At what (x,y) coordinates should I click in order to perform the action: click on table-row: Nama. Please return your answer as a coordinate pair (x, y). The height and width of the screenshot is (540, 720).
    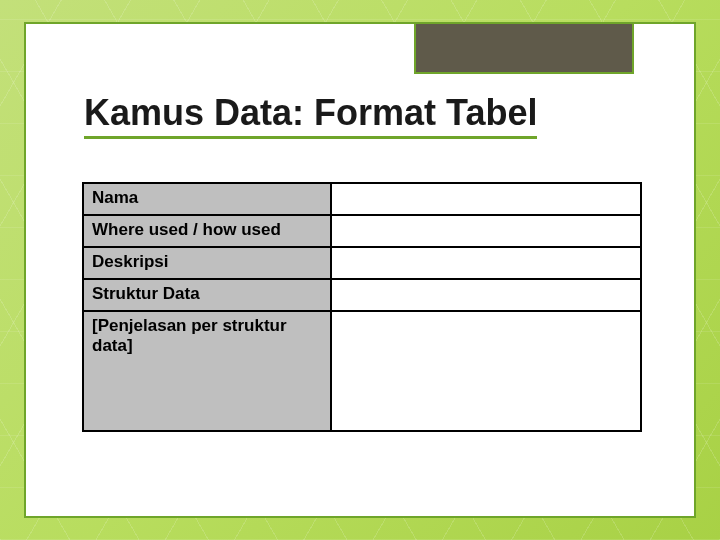
    Looking at the image, I should click on (362, 199).